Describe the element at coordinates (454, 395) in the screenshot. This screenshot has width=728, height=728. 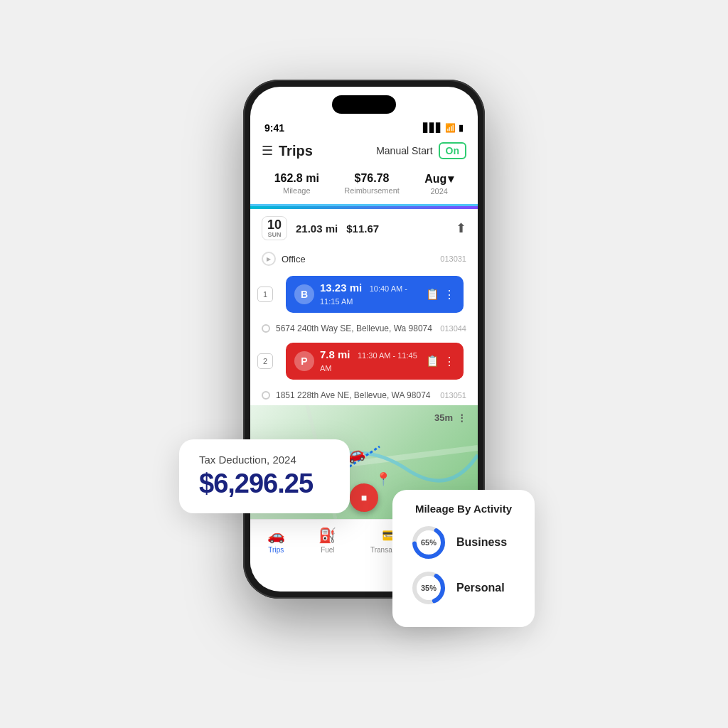
I see `end-address-code: 013051` at that location.